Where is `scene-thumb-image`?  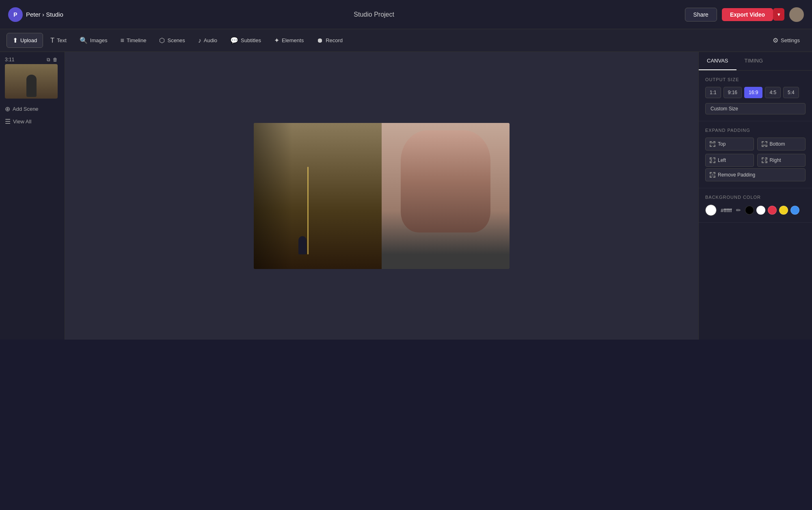 scene-thumb-image is located at coordinates (31, 81).